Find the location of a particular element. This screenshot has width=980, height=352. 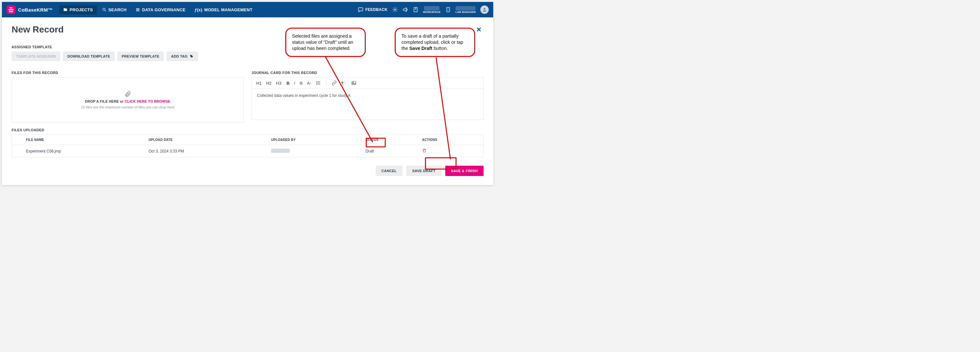

nav-model-label: MODEL MANAGEMENT is located at coordinates (228, 10).